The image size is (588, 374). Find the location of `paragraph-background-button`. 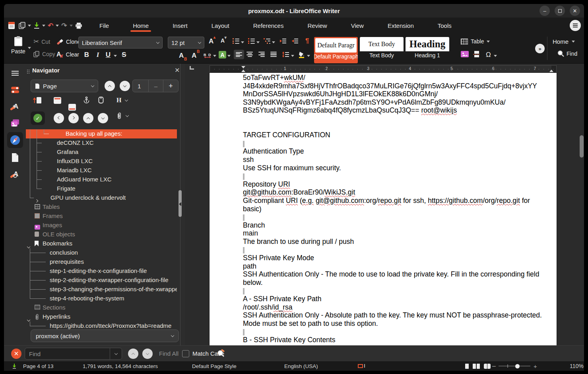

paragraph-background-button is located at coordinates (302, 55).